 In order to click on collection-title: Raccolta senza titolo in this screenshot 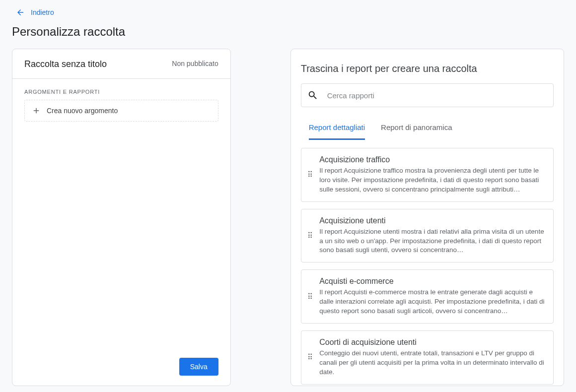, I will do `click(66, 65)`.